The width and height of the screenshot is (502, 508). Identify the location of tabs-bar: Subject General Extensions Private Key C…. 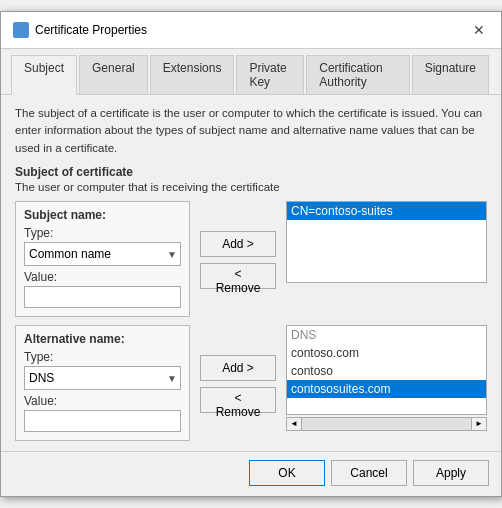
(251, 72).